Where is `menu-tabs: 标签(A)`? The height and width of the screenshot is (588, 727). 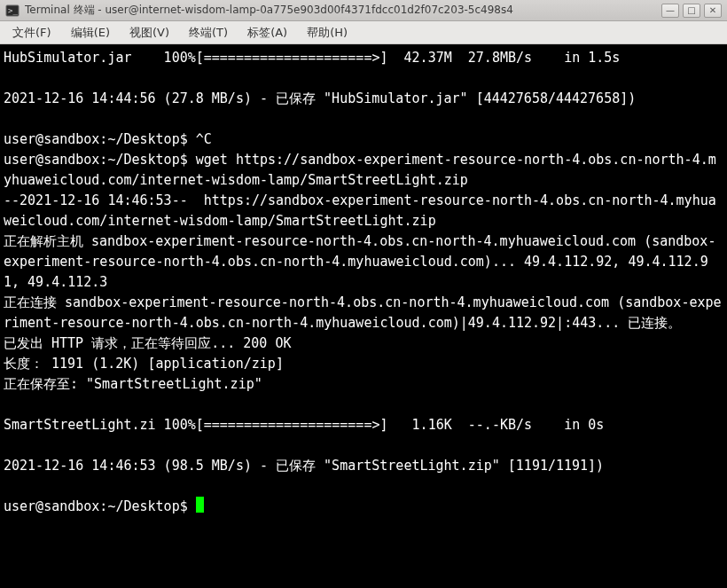 menu-tabs: 标签(A) is located at coordinates (268, 33).